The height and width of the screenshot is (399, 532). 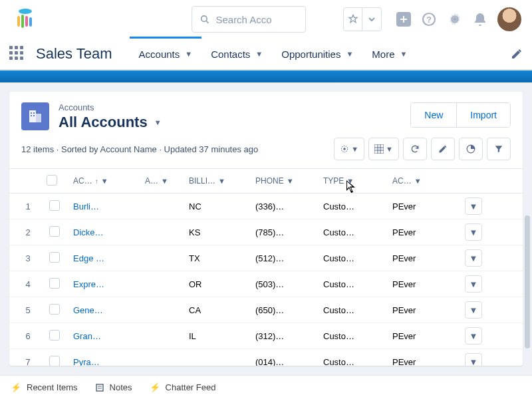 What do you see at coordinates (499, 149) in the screenshot?
I see `filter-icon` at bounding box center [499, 149].